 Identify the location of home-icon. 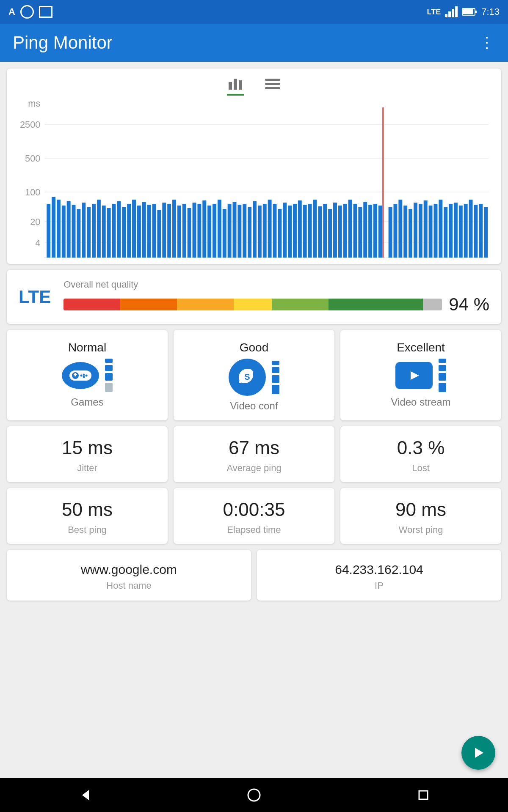
(254, 795).